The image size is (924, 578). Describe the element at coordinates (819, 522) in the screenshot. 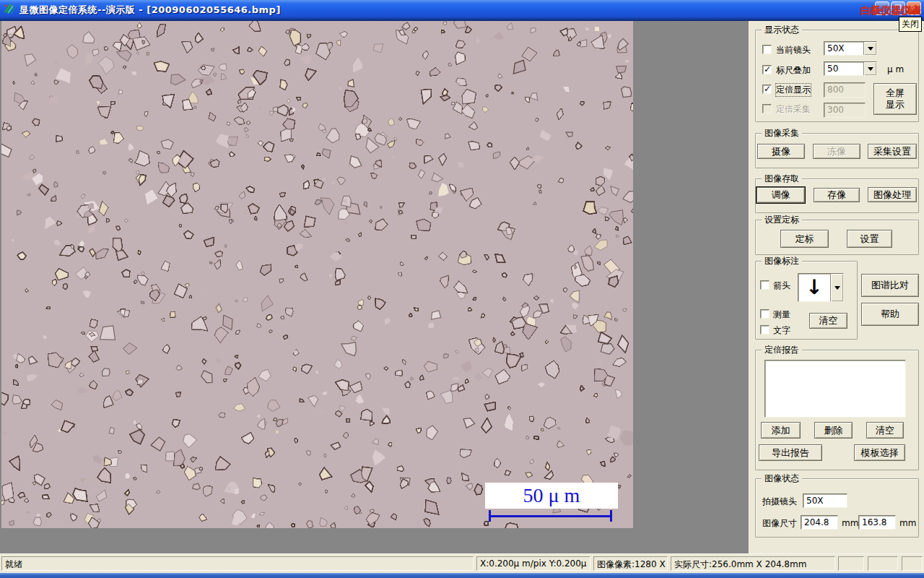

I see `image-width-value: 204.8` at that location.